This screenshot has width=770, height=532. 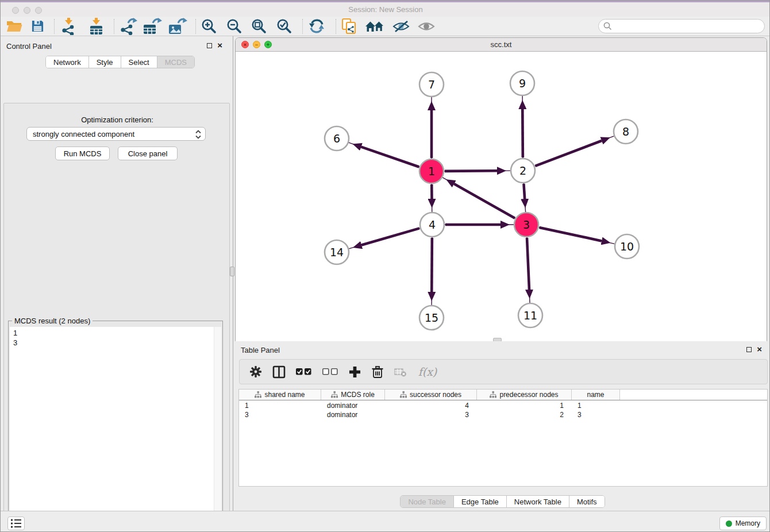 I want to click on delete-column-button, so click(x=401, y=372).